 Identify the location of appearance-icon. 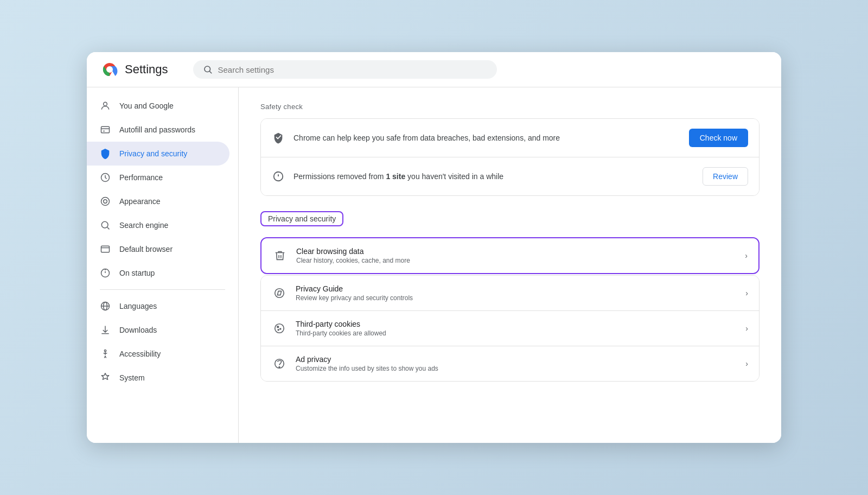
(105, 201).